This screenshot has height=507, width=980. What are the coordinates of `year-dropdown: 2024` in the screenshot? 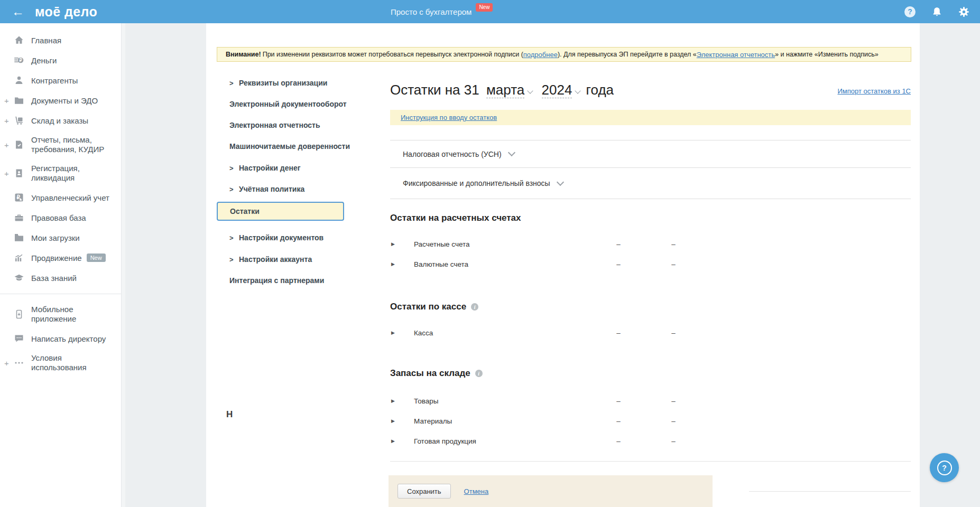 It's located at (557, 90).